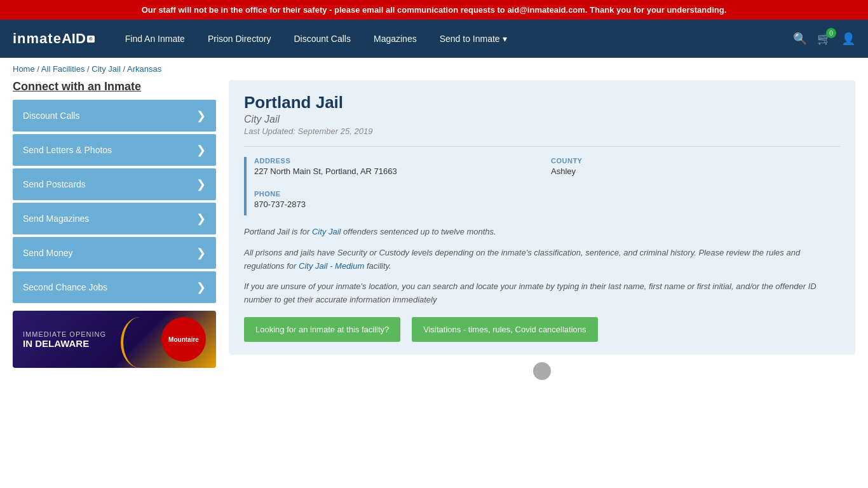  What do you see at coordinates (65, 339) in the screenshot?
I see `ad-text-block: IMMEDIATE OPENING IN DELAWARE` at bounding box center [65, 339].